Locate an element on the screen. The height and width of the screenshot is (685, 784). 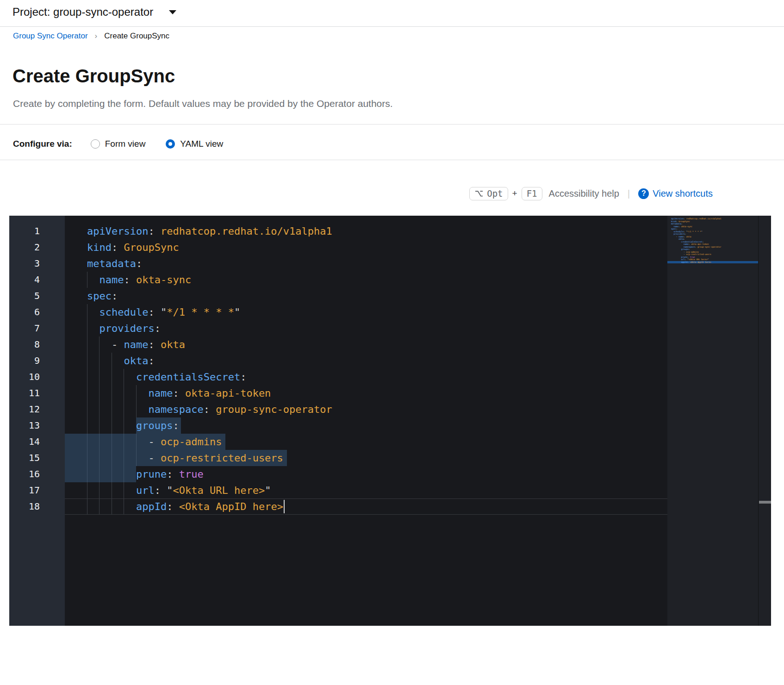
radio-yaml-view-label: YAML view is located at coordinates (202, 144).